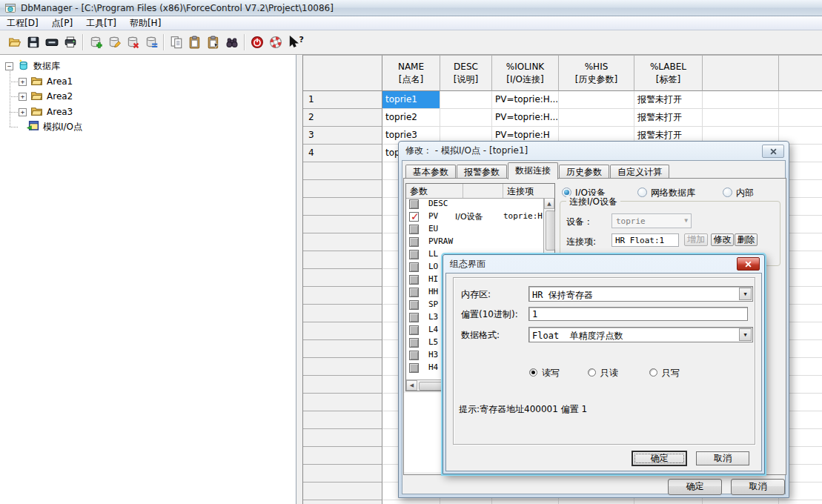  What do you see at coordinates (603, 374) in the screenshot?
I see `radio-read-only: 只读` at bounding box center [603, 374].